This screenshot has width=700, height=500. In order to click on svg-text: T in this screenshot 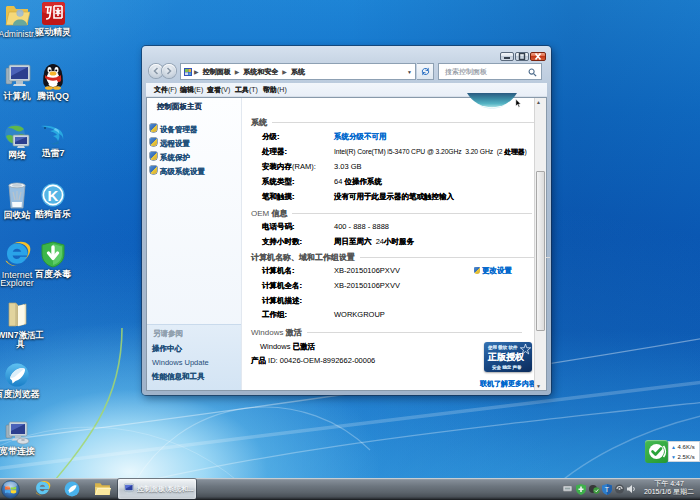, I will do `click(608, 490)`.